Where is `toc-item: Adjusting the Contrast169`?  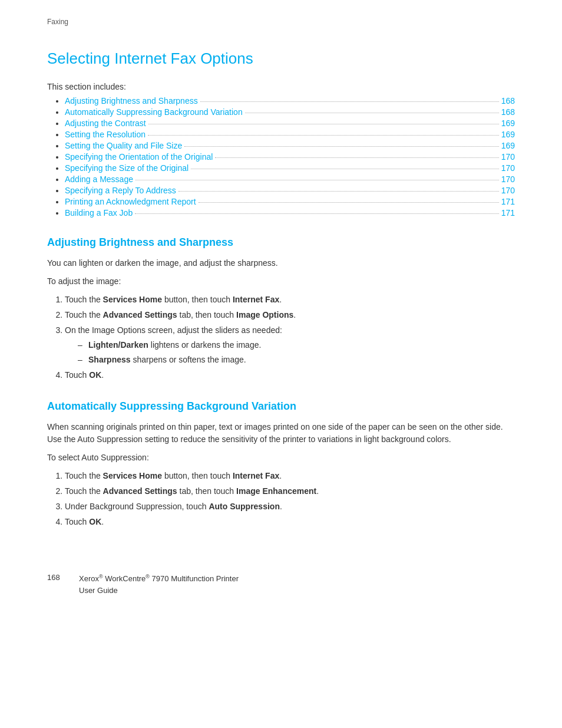 toc-item: Adjusting the Contrast169 is located at coordinates (290, 123).